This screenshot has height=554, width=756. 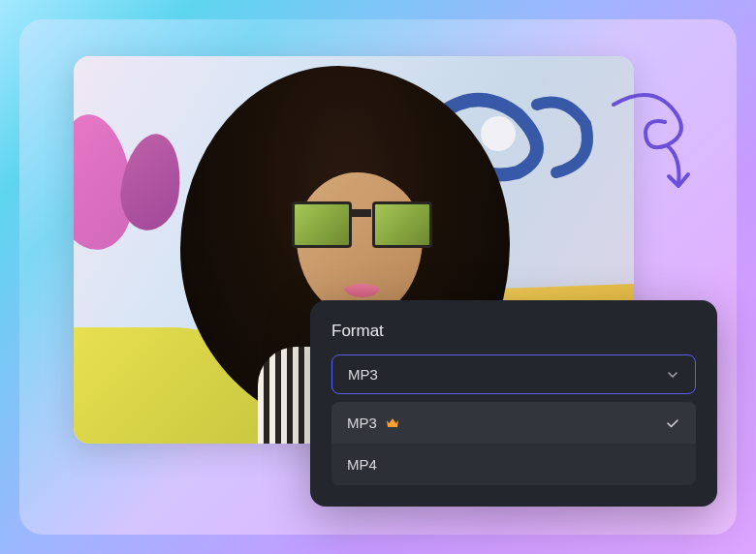 I want to click on crown-icon, so click(x=393, y=423).